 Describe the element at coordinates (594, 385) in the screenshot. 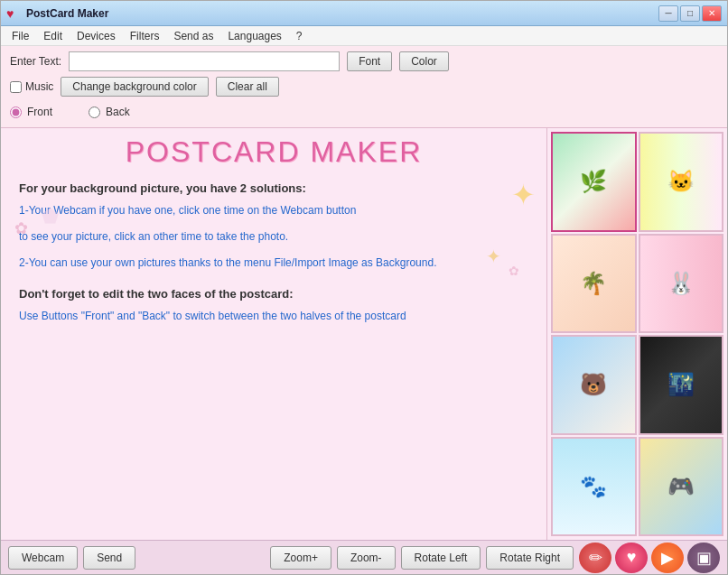

I see `thumbnail-5: 🐻` at that location.